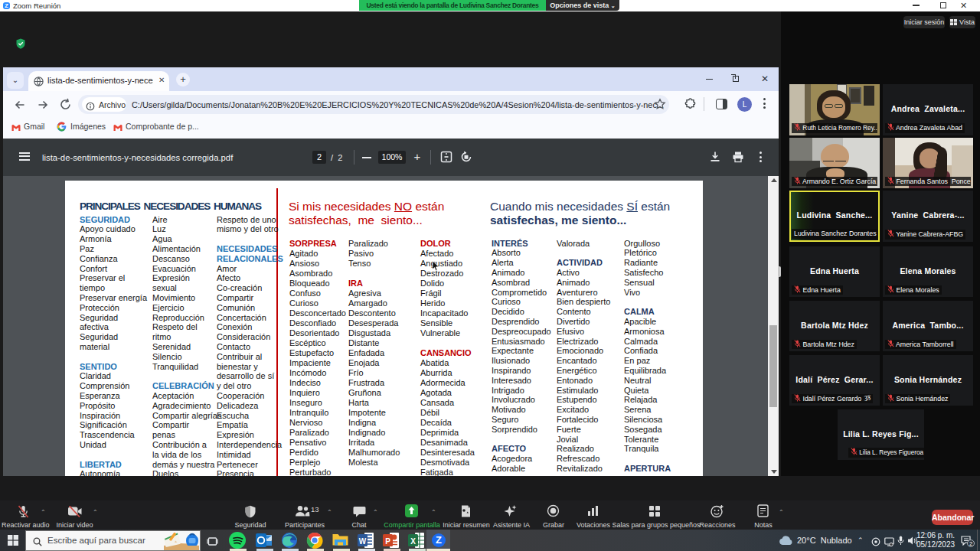  I want to click on svg-text: X, so click(413, 542).